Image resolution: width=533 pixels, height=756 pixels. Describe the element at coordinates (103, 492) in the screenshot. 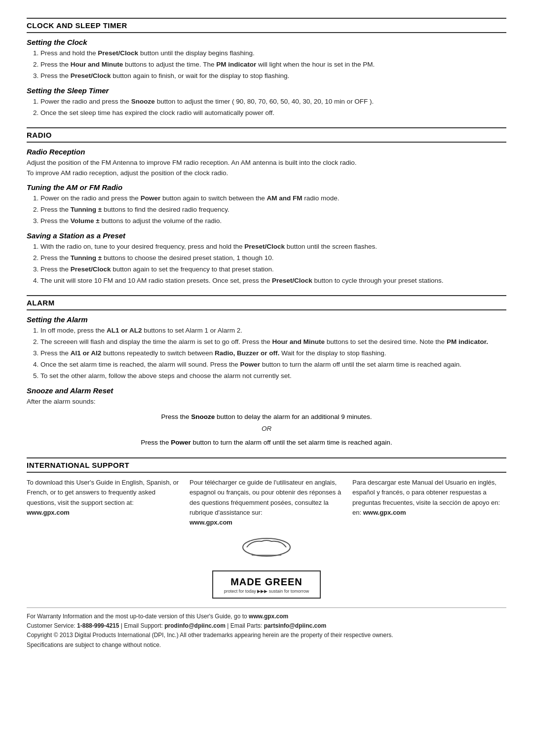

I see `intl-english-text: To download this User's Guide in English…` at that location.